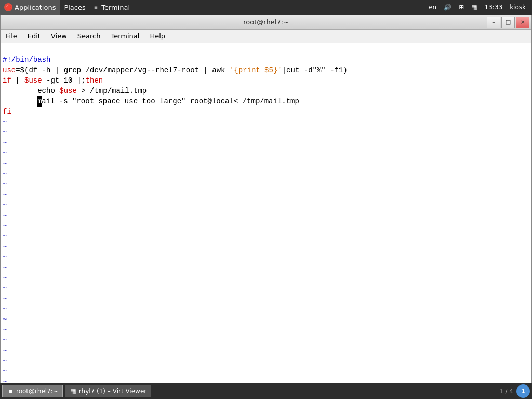 The image size is (532, 399). I want to click on tilde-2: ~, so click(5, 132).